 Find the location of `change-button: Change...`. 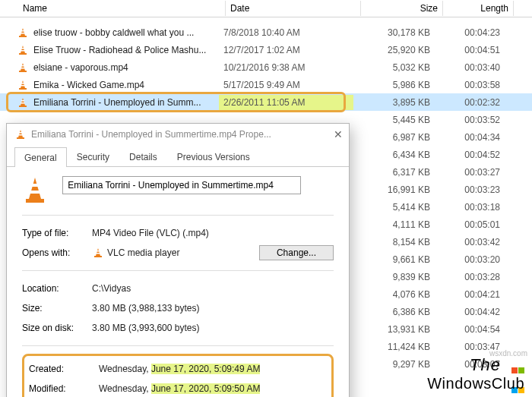

change-button: Change... is located at coordinates (296, 253).